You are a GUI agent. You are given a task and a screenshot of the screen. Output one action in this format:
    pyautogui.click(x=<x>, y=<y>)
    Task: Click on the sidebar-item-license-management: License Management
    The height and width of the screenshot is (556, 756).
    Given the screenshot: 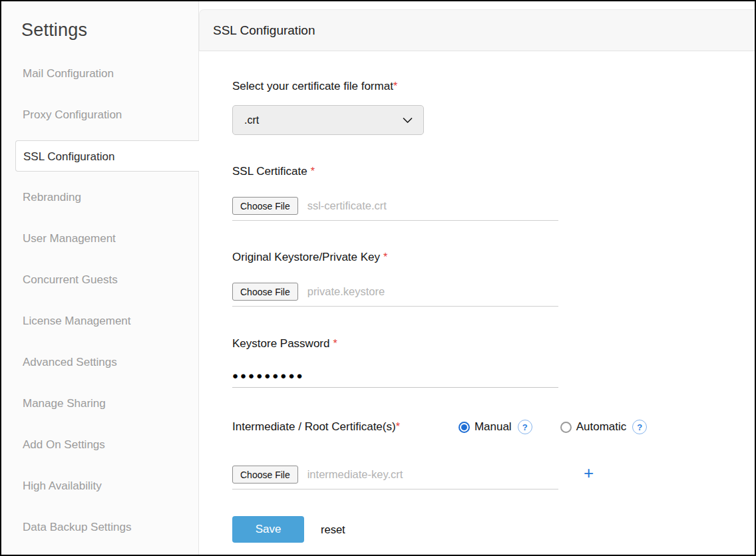 What is the action you would take?
    pyautogui.click(x=100, y=321)
    